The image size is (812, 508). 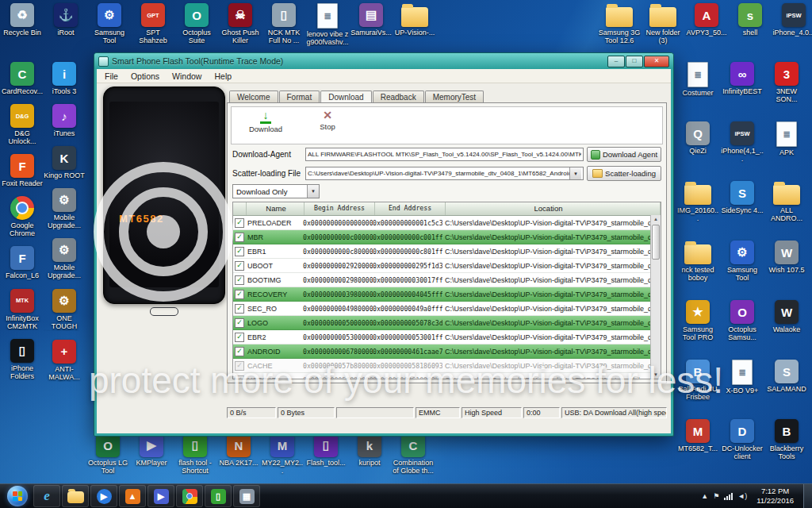 I want to click on desktop-icon-iroot: ⚓iRoot, so click(x=66, y=25).